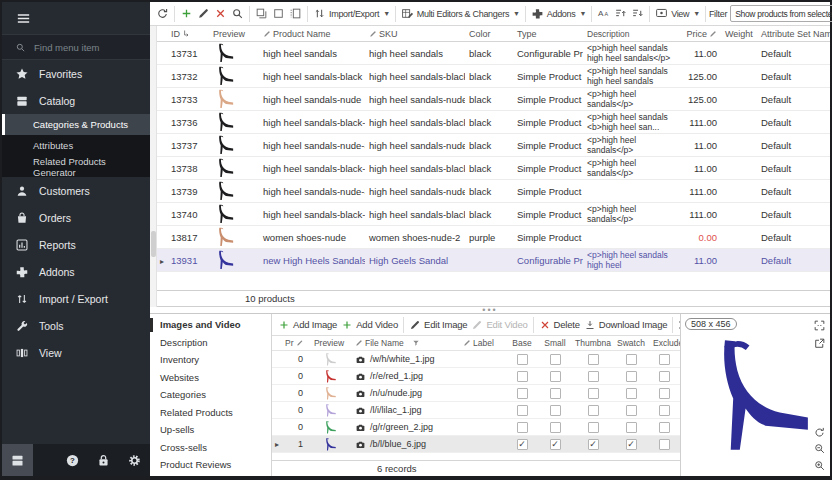  What do you see at coordinates (560, 325) in the screenshot?
I see `delete-image-button: Delete` at bounding box center [560, 325].